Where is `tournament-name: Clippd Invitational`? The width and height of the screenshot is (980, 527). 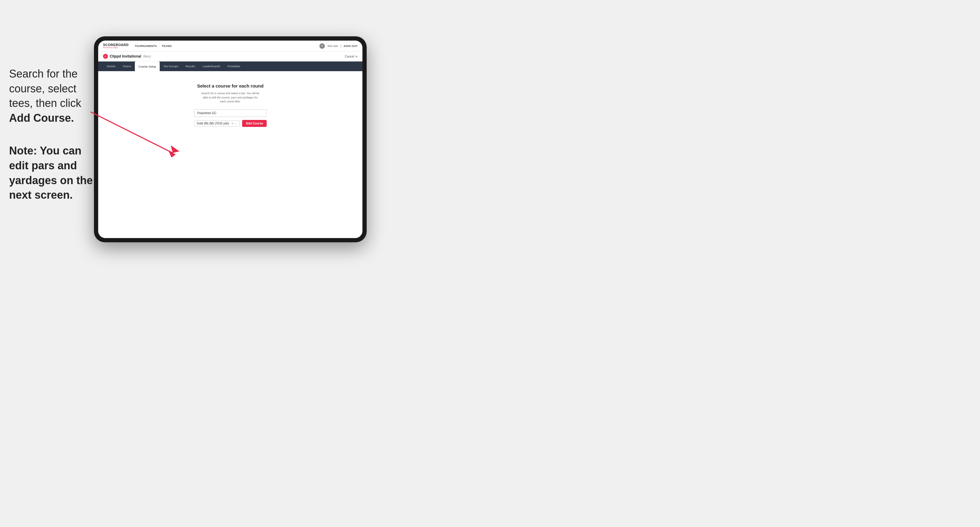
tournament-name: Clippd Invitational is located at coordinates (126, 56).